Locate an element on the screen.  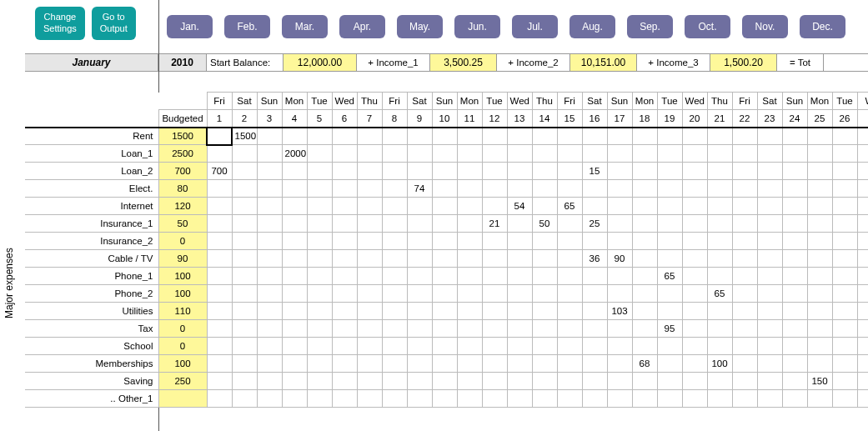
budget-cell: 1500 is located at coordinates (183, 137).